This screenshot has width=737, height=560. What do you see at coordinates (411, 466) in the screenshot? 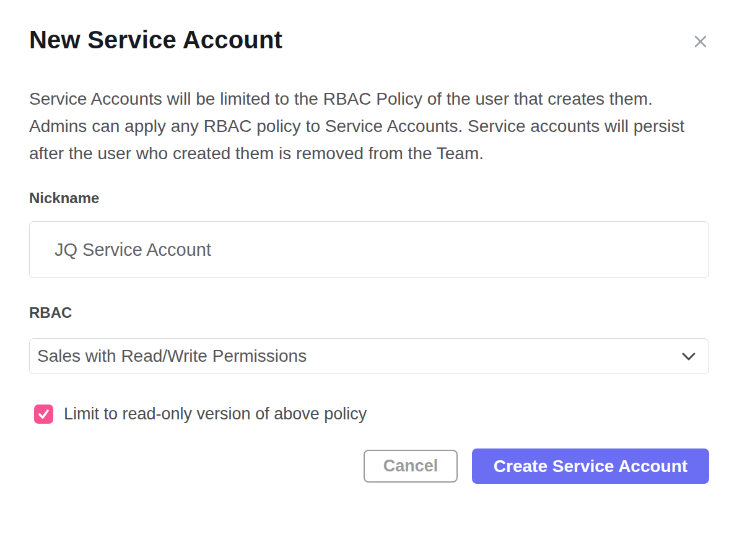
I see `cancel-button: Cancel` at bounding box center [411, 466].